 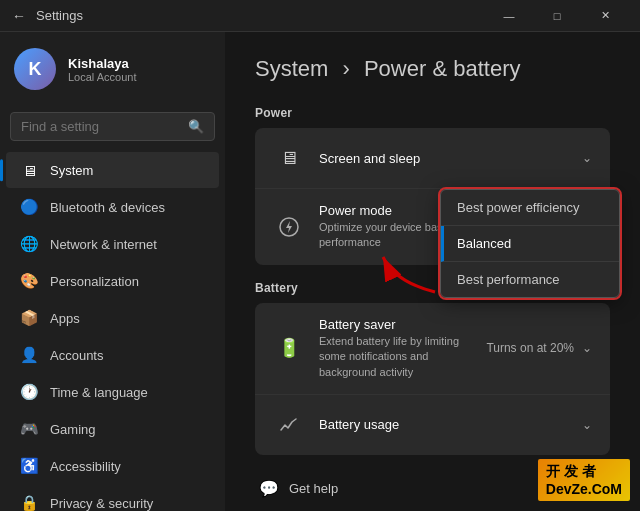 What do you see at coordinates (65, 318) in the screenshot?
I see `sidebar-label-apps: Apps` at bounding box center [65, 318].